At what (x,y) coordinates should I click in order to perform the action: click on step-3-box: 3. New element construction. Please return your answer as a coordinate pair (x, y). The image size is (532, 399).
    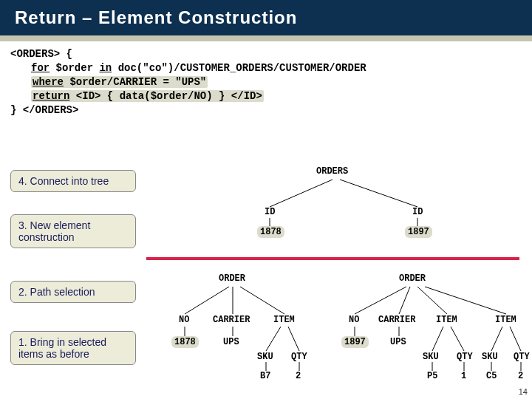
    Looking at the image, I should click on (73, 231).